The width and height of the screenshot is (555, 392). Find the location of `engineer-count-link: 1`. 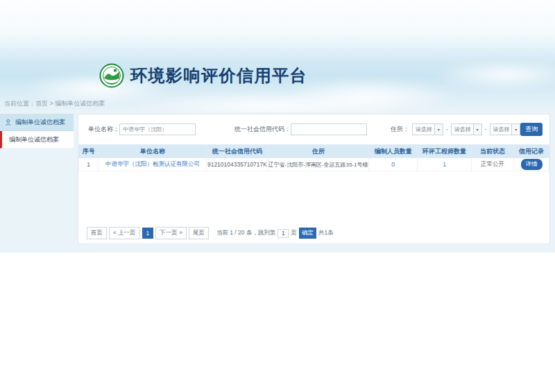

engineer-count-link: 1 is located at coordinates (444, 164).